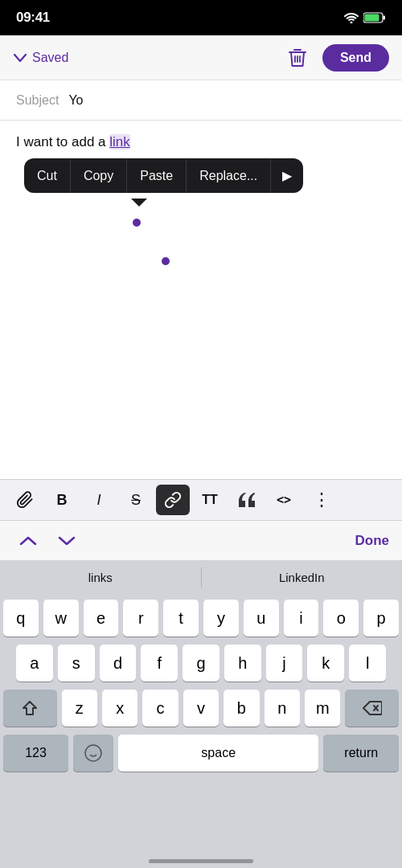 This screenshot has height=868, width=402. I want to click on key-f: f, so click(159, 663).